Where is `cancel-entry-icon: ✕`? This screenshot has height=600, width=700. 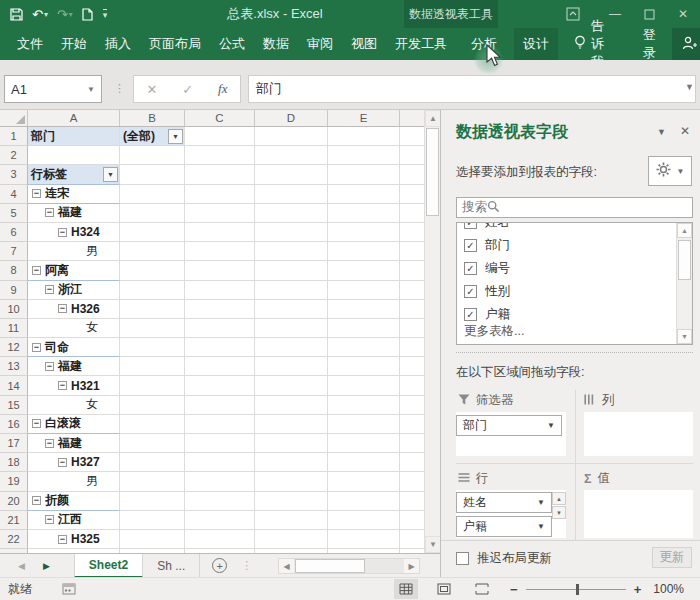
cancel-entry-icon: ✕ is located at coordinates (152, 90).